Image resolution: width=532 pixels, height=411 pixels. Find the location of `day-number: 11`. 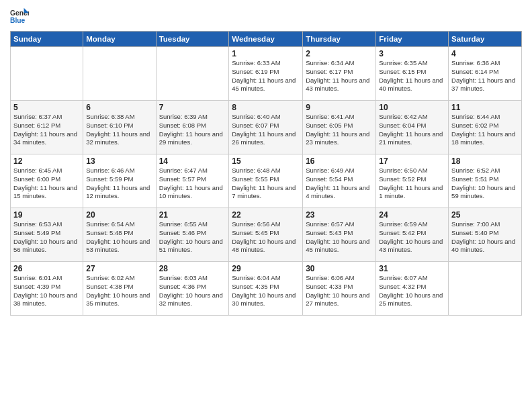

day-number: 11 is located at coordinates (485, 107).